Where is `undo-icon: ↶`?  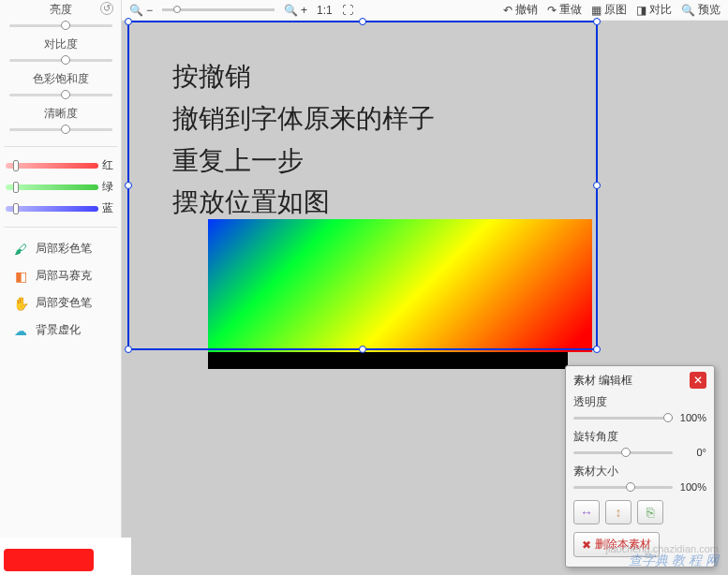
undo-icon: ↶ is located at coordinates (508, 10).